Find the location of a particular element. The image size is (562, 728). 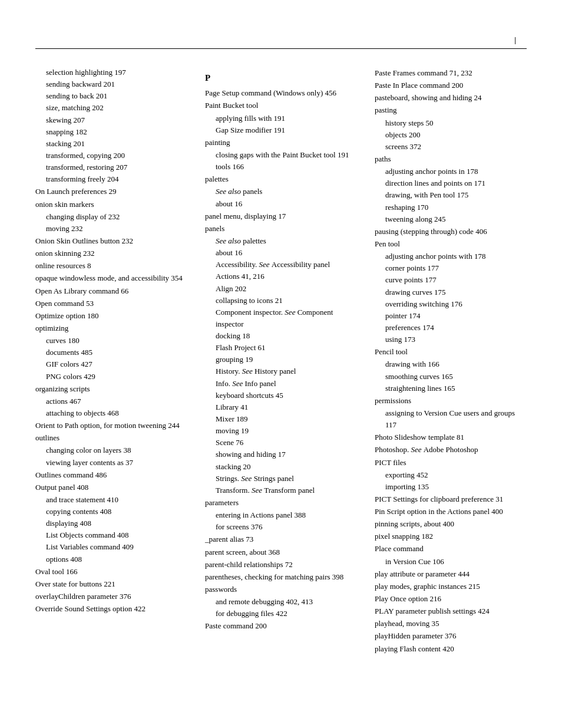

index-entry: Flash Project 61 is located at coordinates (281, 348).